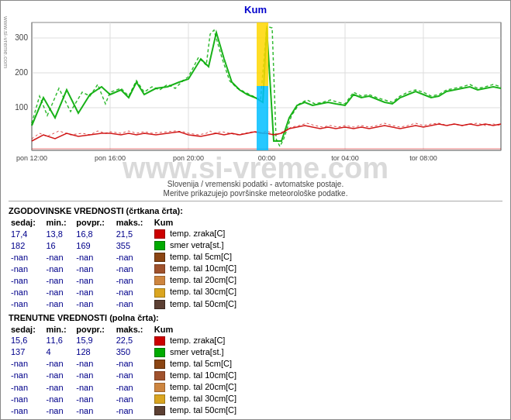 Image resolution: width=511 pixels, height=420 pixels. I want to click on svg-text: pon 12:00, so click(32, 158).